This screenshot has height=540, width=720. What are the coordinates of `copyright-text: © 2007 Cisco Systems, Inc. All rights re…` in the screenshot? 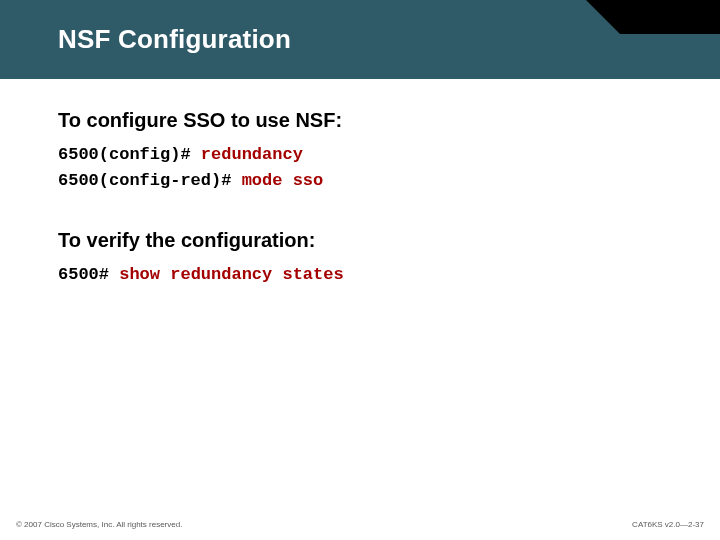 It's located at (99, 524).